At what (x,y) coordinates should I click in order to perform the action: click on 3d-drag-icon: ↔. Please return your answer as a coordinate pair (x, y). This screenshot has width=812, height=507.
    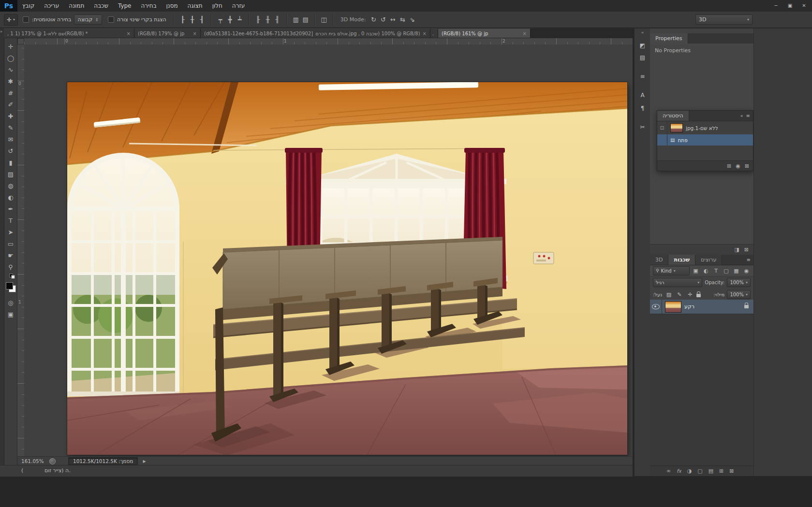
    Looking at the image, I should click on (393, 20).